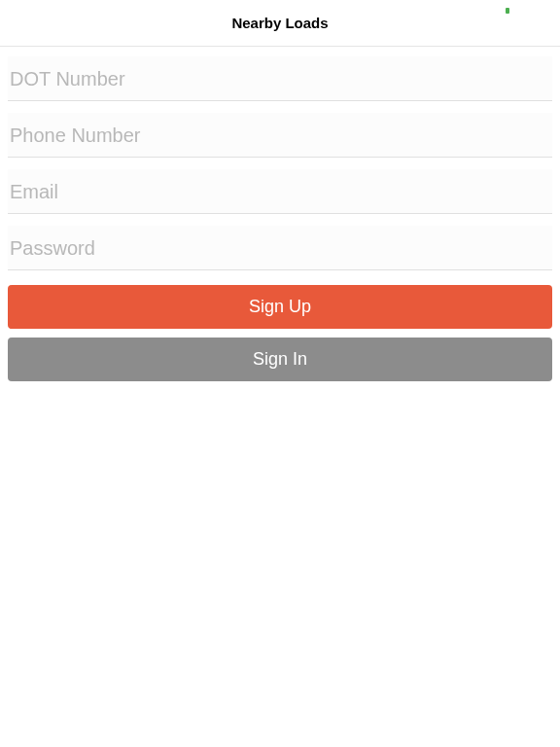  I want to click on header-bar: Nearby Loads, so click(280, 23).